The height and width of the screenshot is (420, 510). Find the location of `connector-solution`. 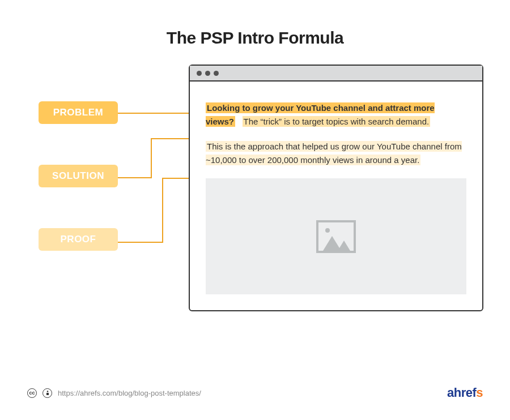

connector-solution is located at coordinates (135, 178).